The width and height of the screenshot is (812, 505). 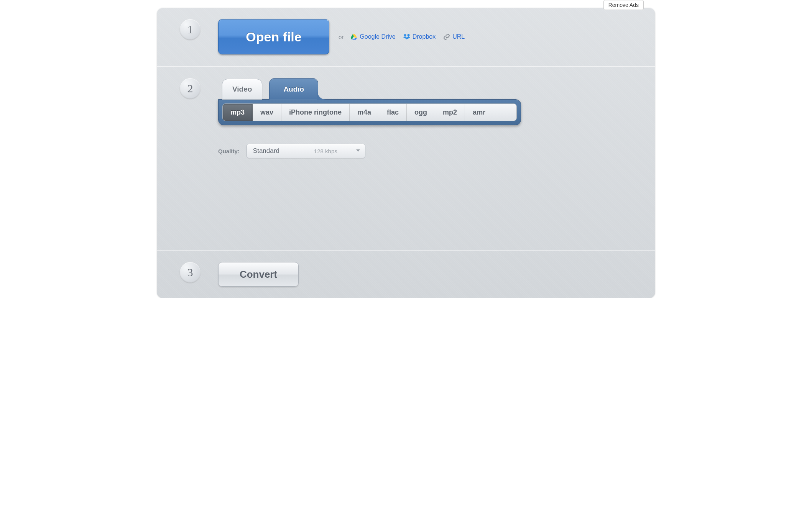 What do you see at coordinates (294, 89) in the screenshot?
I see `tab-audio: Audio` at bounding box center [294, 89].